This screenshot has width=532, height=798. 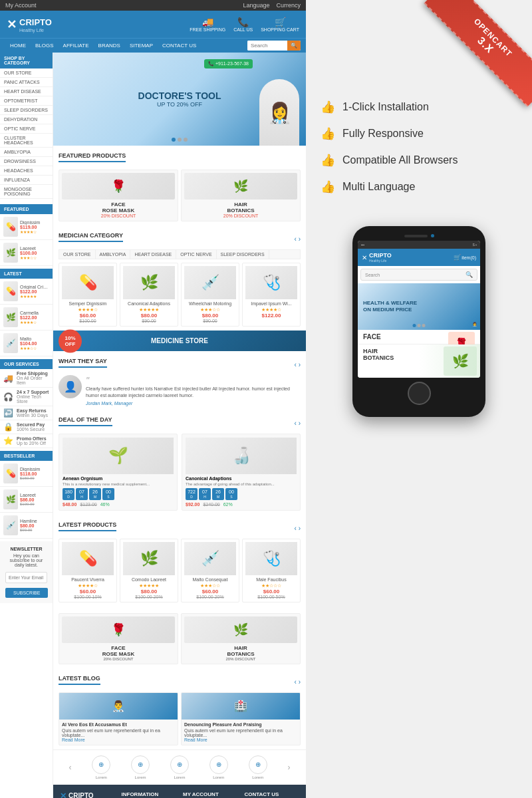 I want to click on logo-area: ✕ CRIPTO Healthy Life, so click(x=29, y=24).